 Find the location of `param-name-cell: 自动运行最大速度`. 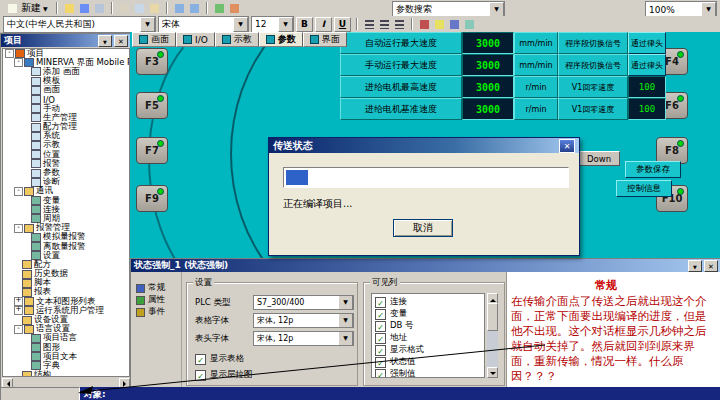

param-name-cell: 自动运行最大速度 is located at coordinates (401, 43).